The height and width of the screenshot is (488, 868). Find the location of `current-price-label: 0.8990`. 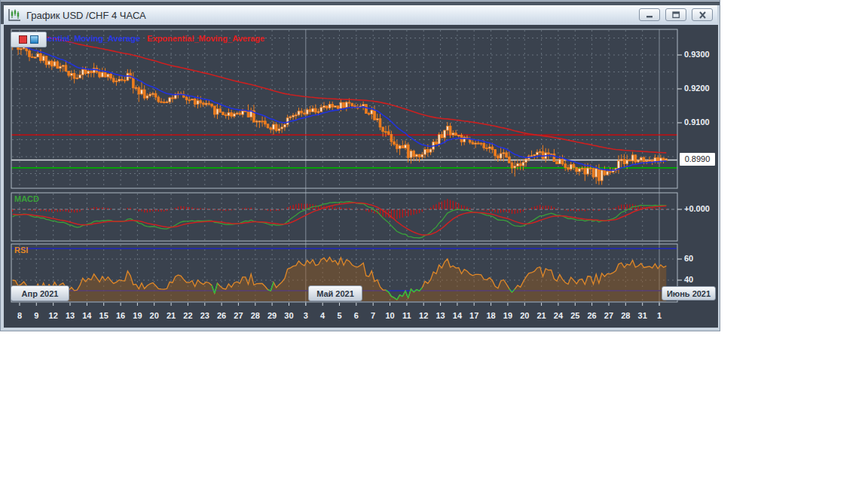

current-price-label: 0.8990 is located at coordinates (698, 160).